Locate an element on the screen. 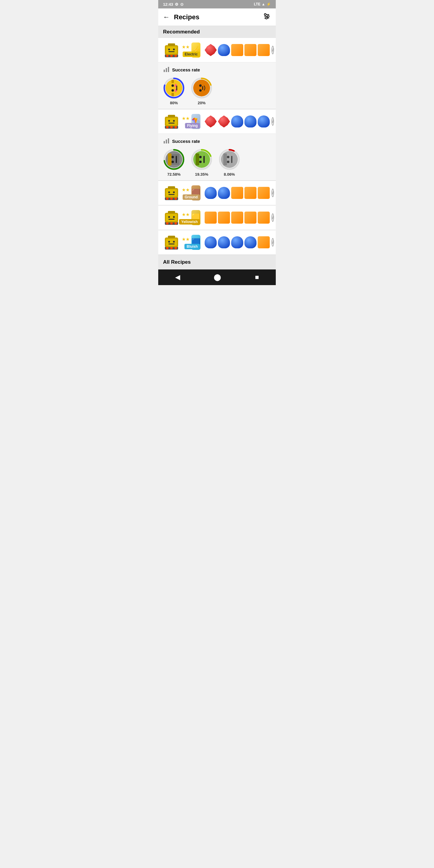 The height and width of the screenshot is (868, 434). settings-icon: ⚙ is located at coordinates (177, 4).